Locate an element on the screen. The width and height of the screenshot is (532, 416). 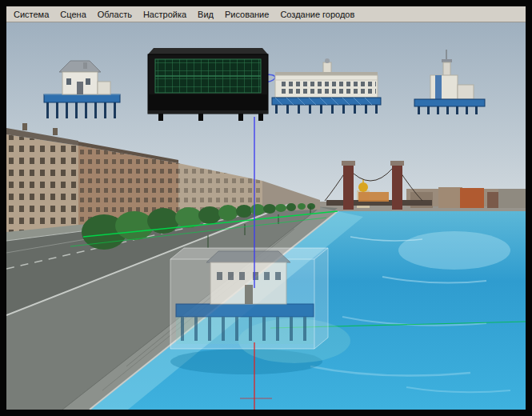
menu-item-system: Система is located at coordinates (31, 14).